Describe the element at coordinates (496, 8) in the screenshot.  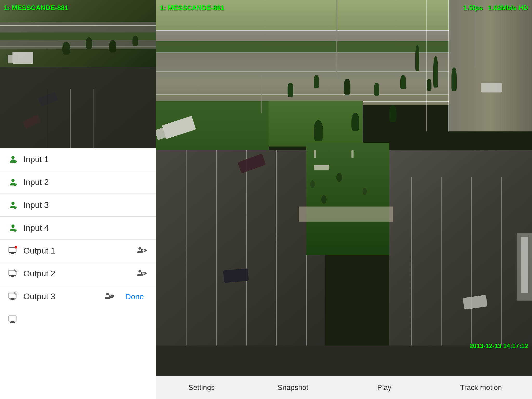
I see `camera-stats: 1.5fps 1.02Mb/s HD` at that location.